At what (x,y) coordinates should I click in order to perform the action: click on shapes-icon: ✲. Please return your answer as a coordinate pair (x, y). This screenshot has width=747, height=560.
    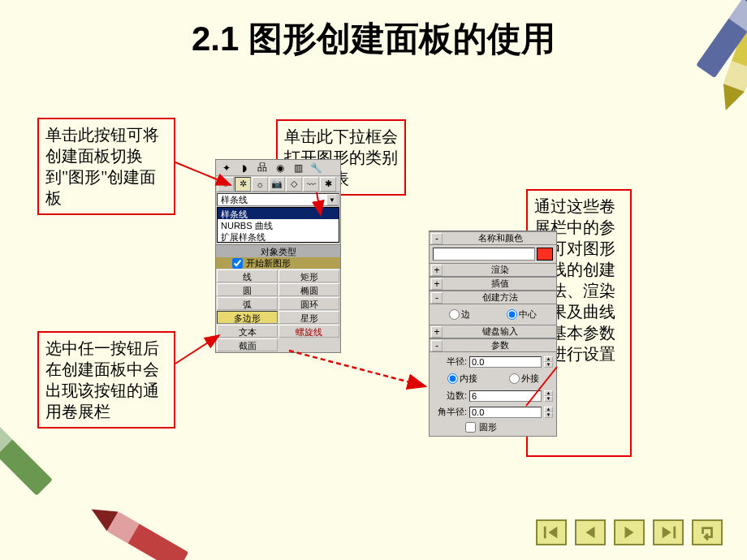
    Looking at the image, I should click on (243, 184).